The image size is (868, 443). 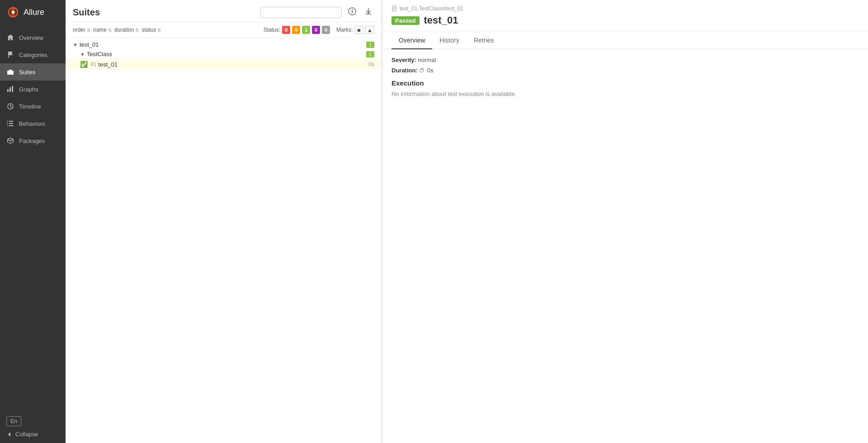 I want to click on sidebar-logo: Allure, so click(x=33, y=12).